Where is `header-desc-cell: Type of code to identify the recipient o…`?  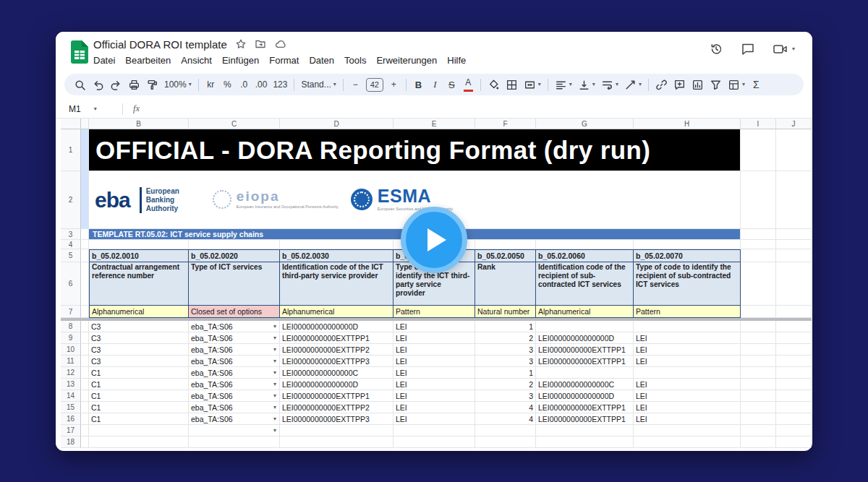 header-desc-cell: Type of code to identify the recipient o… is located at coordinates (687, 284).